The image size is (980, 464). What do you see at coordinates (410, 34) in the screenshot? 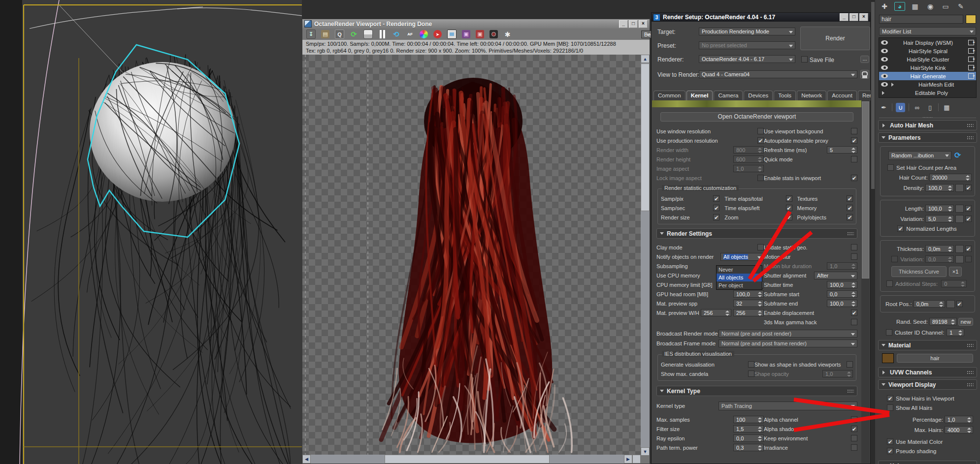
I see `autofocus-icon: AF` at bounding box center [410, 34].